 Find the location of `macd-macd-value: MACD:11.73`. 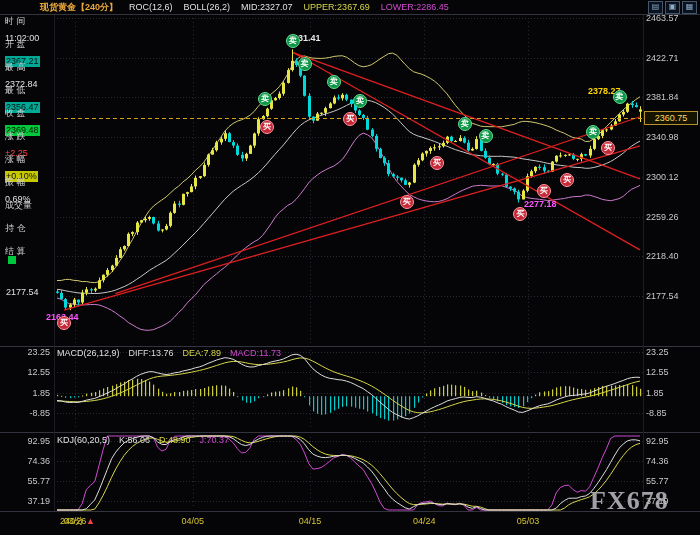

macd-macd-value: MACD:11.73 is located at coordinates (256, 354).